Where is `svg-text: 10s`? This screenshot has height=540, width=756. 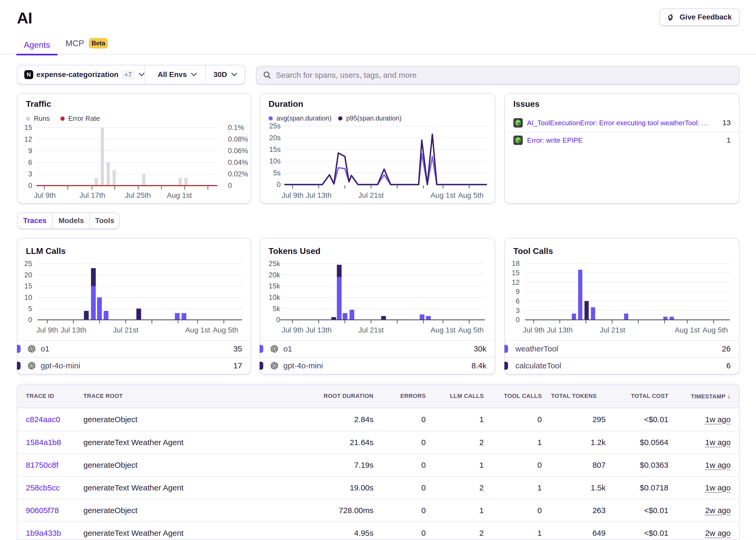 svg-text: 10s is located at coordinates (275, 161).